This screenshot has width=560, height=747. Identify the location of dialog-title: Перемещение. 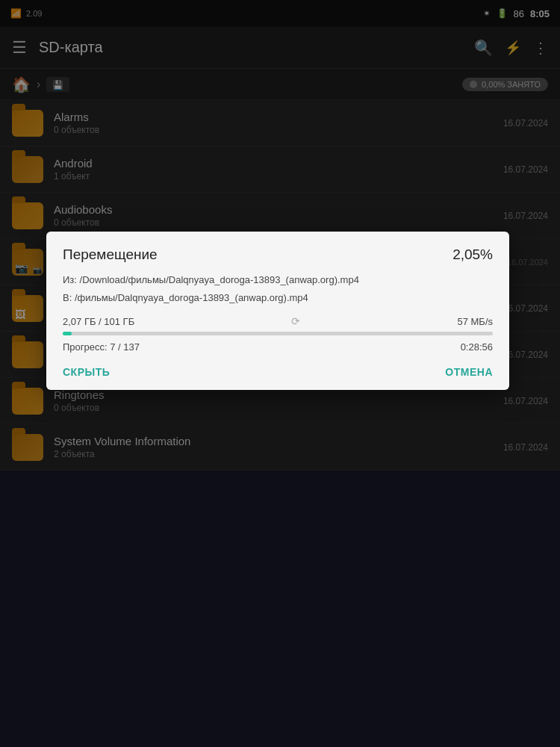
(111, 255).